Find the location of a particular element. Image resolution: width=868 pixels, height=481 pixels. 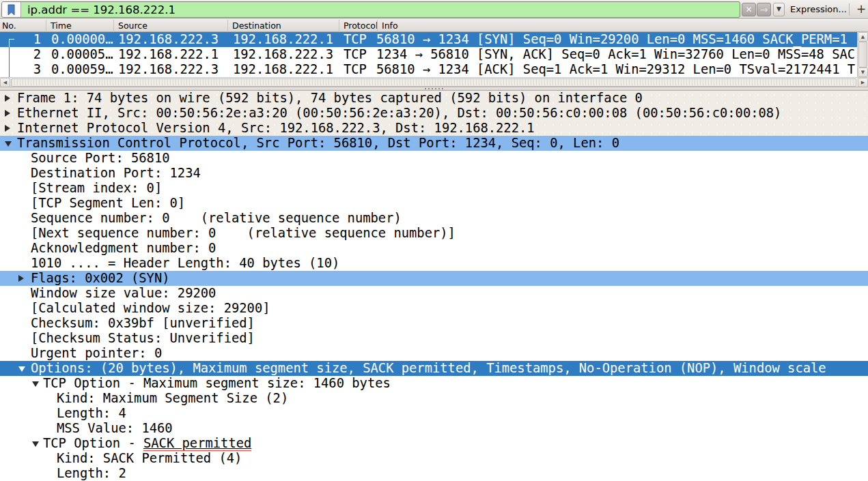

detail-row: Source Port: 56810 is located at coordinates (434, 158).